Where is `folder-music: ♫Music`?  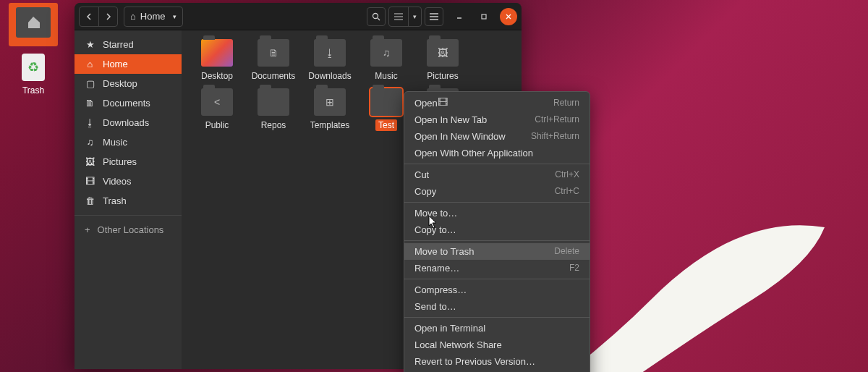 folder-music: ♫Music is located at coordinates (386, 60).